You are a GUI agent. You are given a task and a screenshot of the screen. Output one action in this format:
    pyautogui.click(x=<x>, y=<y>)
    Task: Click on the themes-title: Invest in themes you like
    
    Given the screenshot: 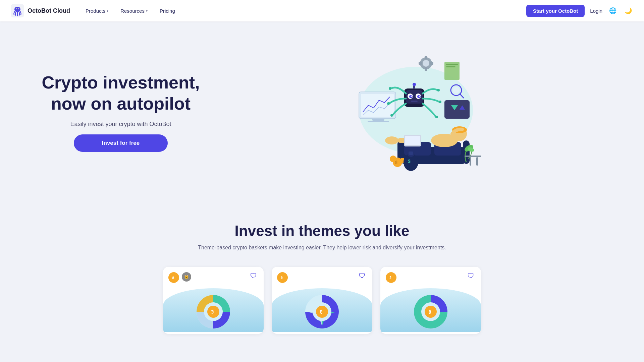 What is the action you would take?
    pyautogui.click(x=322, y=231)
    